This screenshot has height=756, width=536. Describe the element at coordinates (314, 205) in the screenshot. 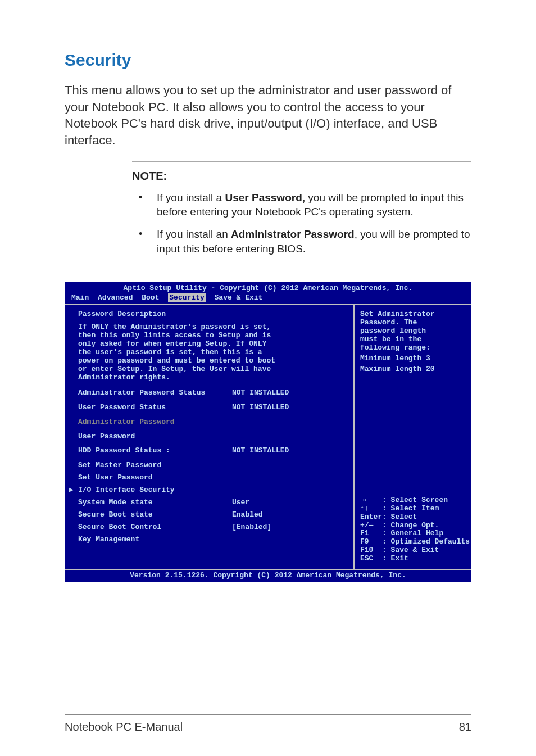

I see `note-text: If you install a User Password, you will…` at that location.